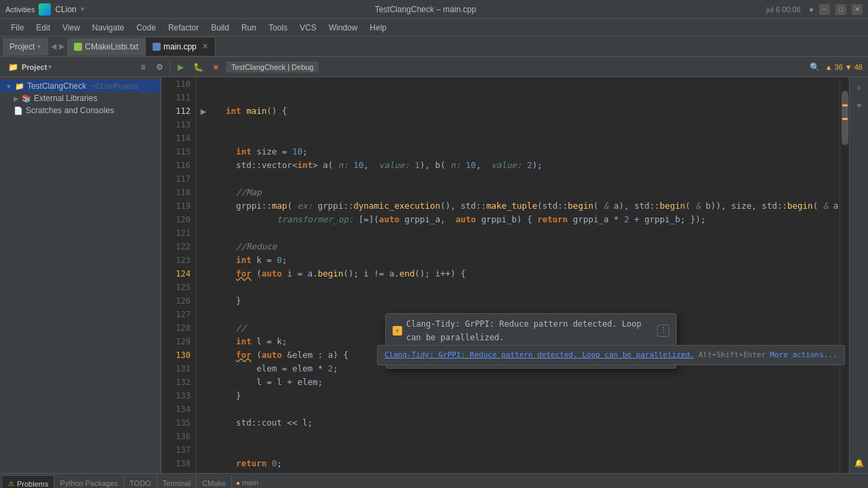 The image size is (868, 488). Describe the element at coordinates (20, 87) in the screenshot. I see `folder-icon-root: 📁` at that location.